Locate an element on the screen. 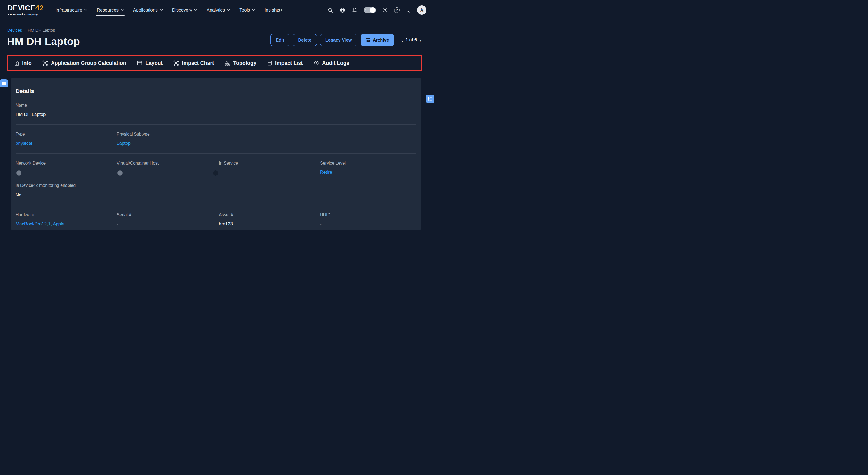 This screenshot has height=475, width=868. physical-subtype-link: Laptop is located at coordinates (124, 143).